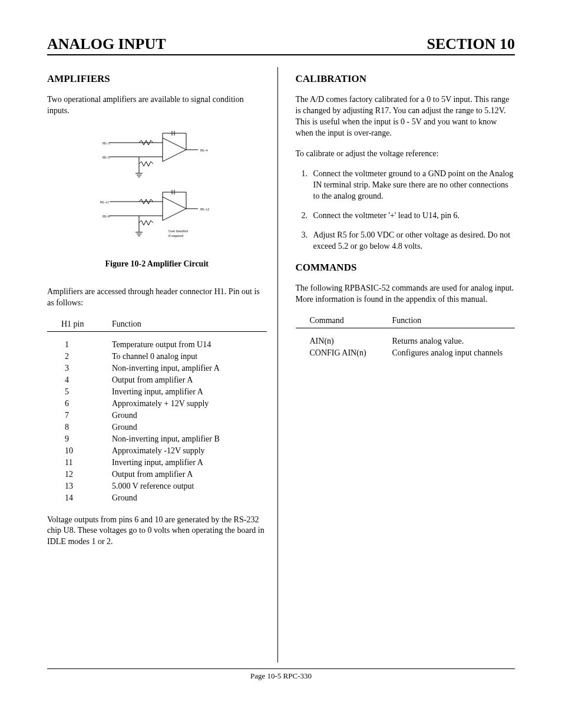 The image size is (562, 728). I want to click on table-row: 1Temperature output from U14, so click(157, 345).